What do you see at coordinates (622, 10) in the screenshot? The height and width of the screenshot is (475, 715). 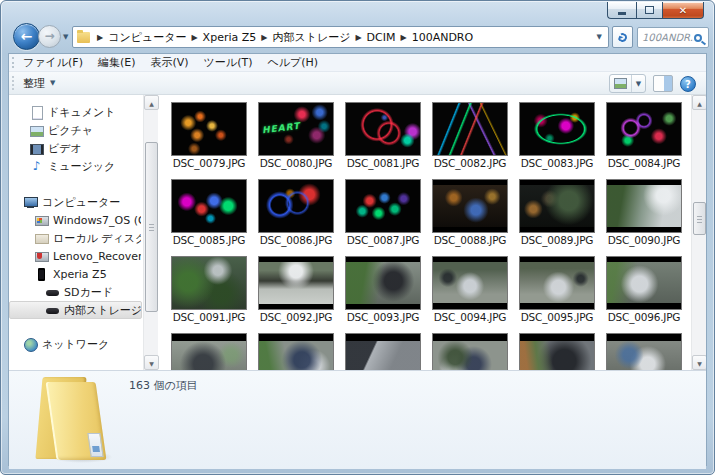 I see `minimize-button` at bounding box center [622, 10].